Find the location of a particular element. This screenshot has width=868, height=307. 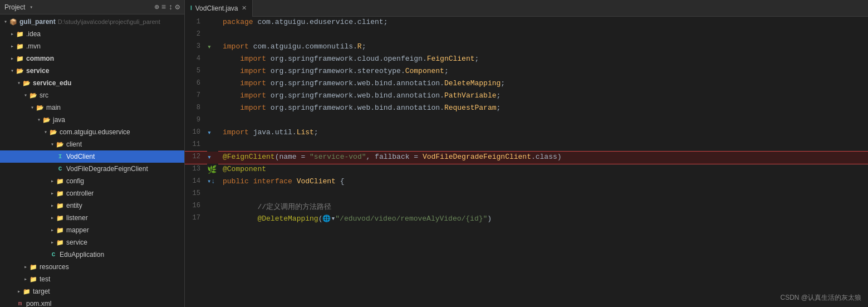

line-gutter-3: ▾ is located at coordinates (213, 47).